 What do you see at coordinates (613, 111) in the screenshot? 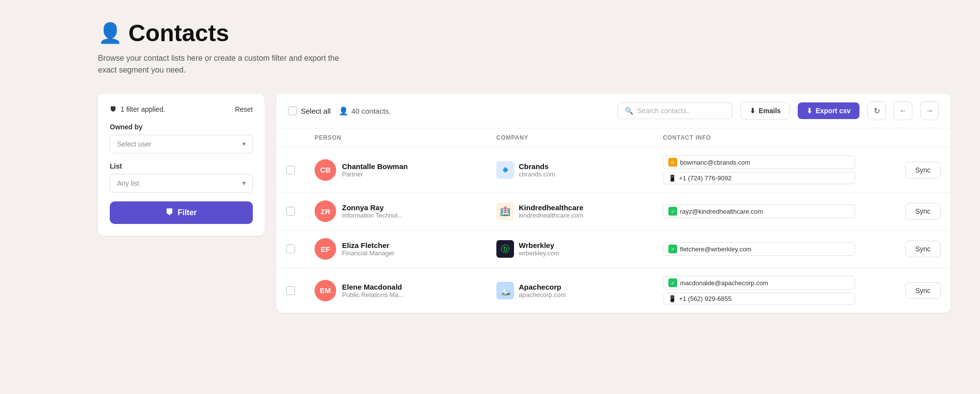
I see `contacts-toolbar: Select all 👤 40 contacts. 🔍 ⬇ Emails ⬇` at bounding box center [613, 111].